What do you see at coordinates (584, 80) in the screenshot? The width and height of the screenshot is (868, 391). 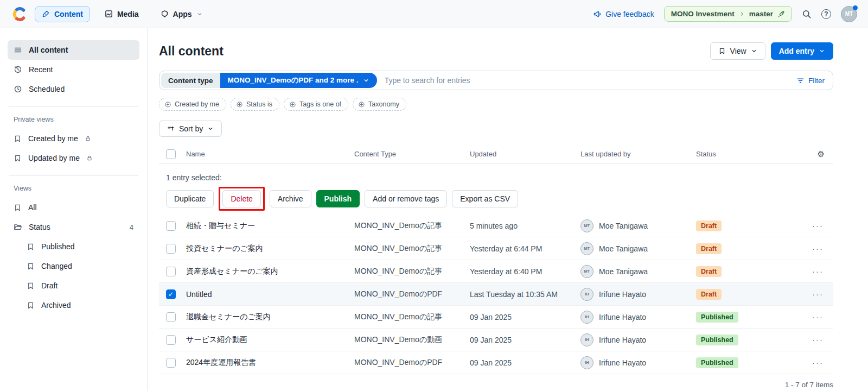 I see `search-input` at bounding box center [584, 80].